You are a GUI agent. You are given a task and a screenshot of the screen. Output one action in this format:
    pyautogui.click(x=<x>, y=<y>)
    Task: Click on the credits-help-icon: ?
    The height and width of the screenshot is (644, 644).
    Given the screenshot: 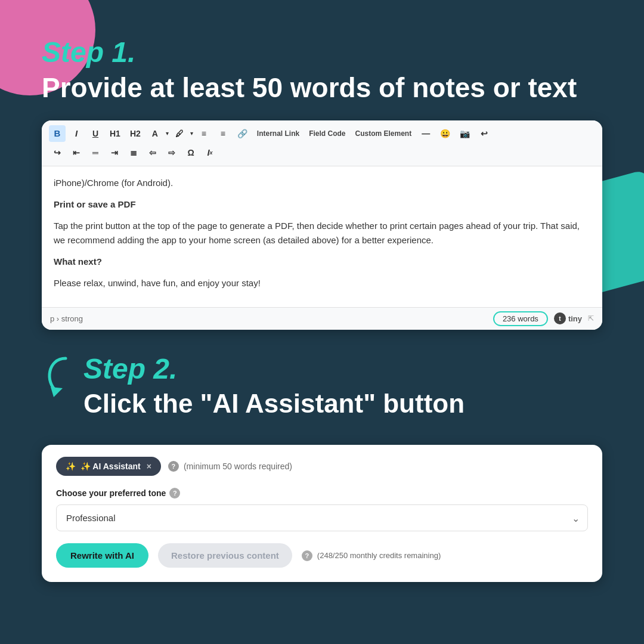 What is the action you would take?
    pyautogui.click(x=307, y=556)
    